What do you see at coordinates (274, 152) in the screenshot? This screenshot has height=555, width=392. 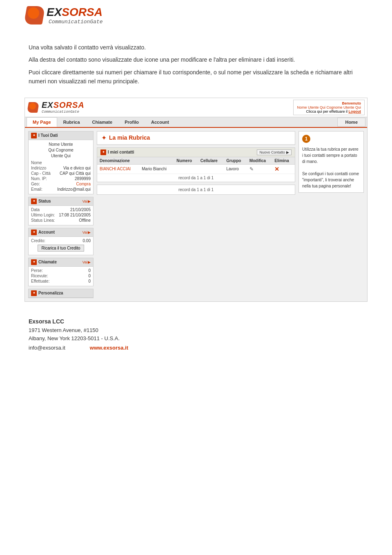 I see `nuovo-contatto-button: Nuovo Contatto ▶` at bounding box center [274, 152].